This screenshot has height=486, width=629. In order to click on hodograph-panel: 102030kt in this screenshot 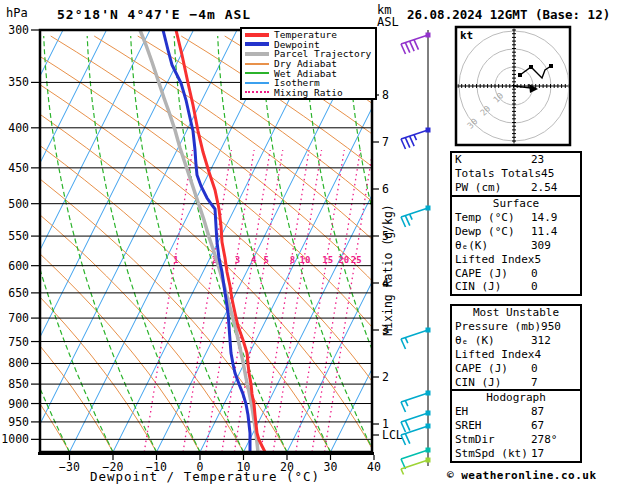, I will do `click(513, 86)`.